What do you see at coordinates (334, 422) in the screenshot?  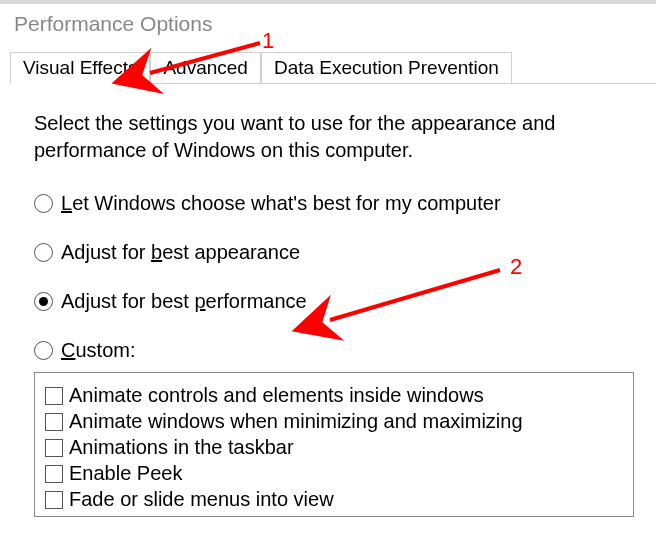 I see `check-animate-windows-minmax: Animate windows when minimizing and maxi…` at bounding box center [334, 422].